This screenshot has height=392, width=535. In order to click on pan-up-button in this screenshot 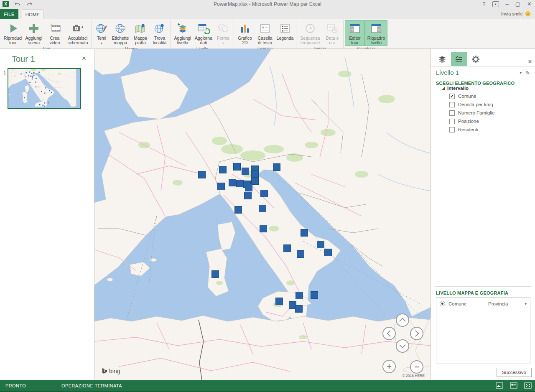, I will do `click(403, 320)`.